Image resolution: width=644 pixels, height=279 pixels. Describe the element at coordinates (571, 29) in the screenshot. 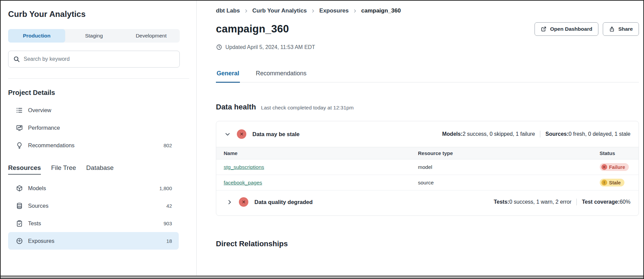

I see `open-dashboard-label: Open Dashboard` at that location.